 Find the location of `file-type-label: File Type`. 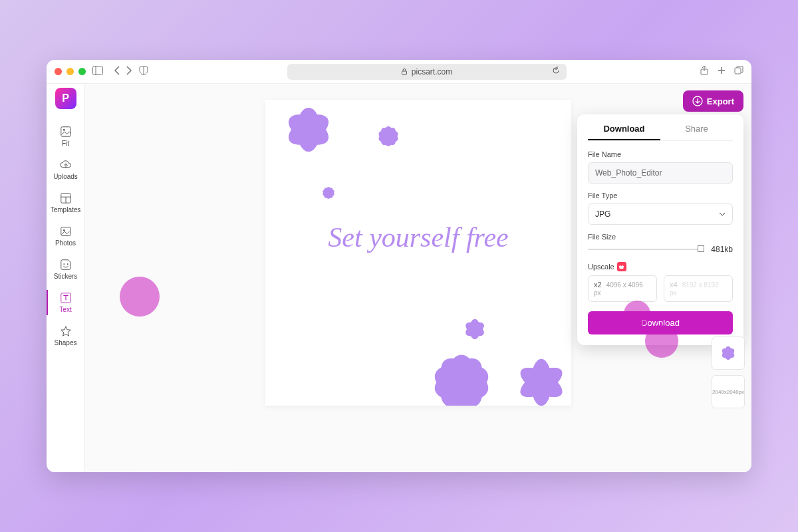

file-type-label: File Type is located at coordinates (660, 196).